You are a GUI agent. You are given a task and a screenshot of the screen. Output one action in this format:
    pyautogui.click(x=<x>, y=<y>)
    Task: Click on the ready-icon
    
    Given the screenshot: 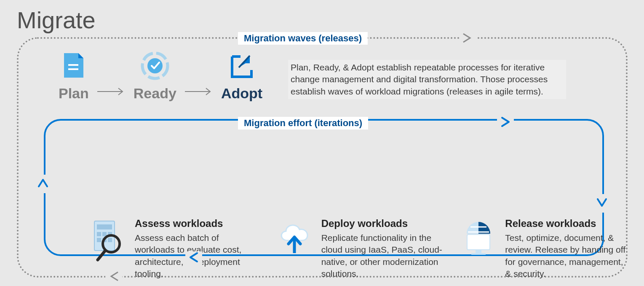 What is the action you would take?
    pyautogui.click(x=155, y=67)
    